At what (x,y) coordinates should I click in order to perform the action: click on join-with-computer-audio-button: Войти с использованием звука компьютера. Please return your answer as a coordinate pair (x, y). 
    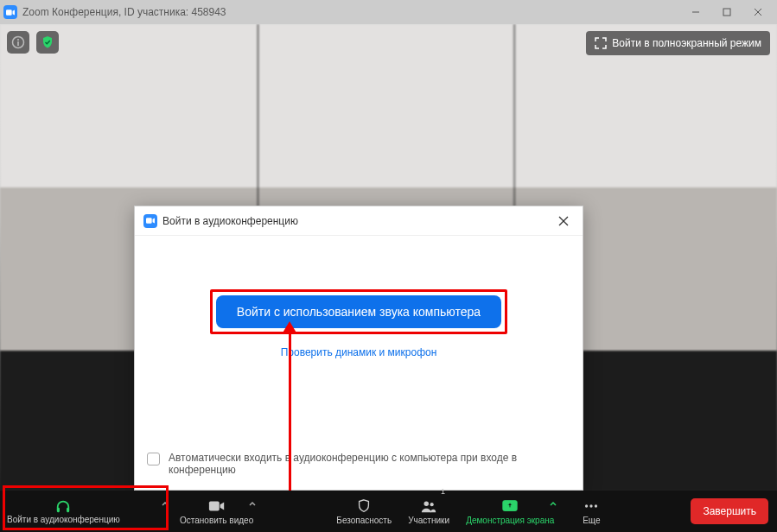
    Looking at the image, I should click on (359, 312).